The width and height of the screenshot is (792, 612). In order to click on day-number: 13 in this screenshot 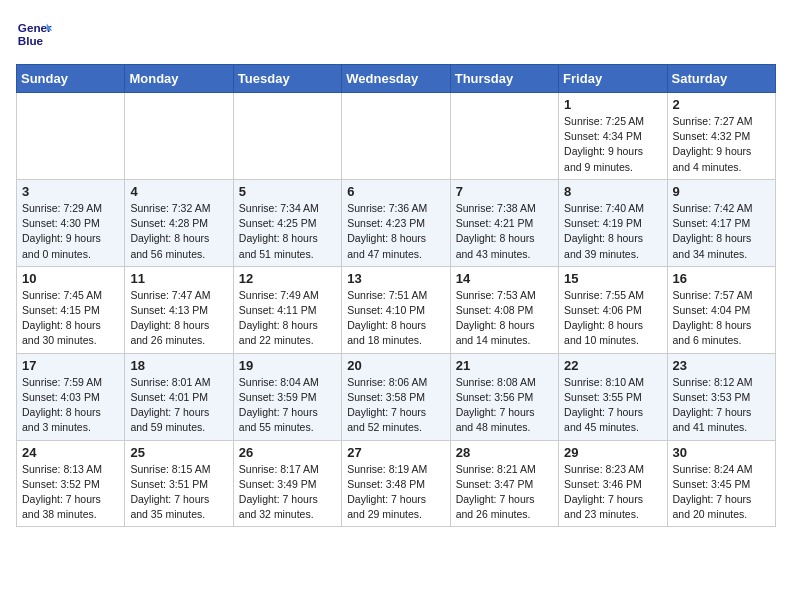, I will do `click(396, 278)`.